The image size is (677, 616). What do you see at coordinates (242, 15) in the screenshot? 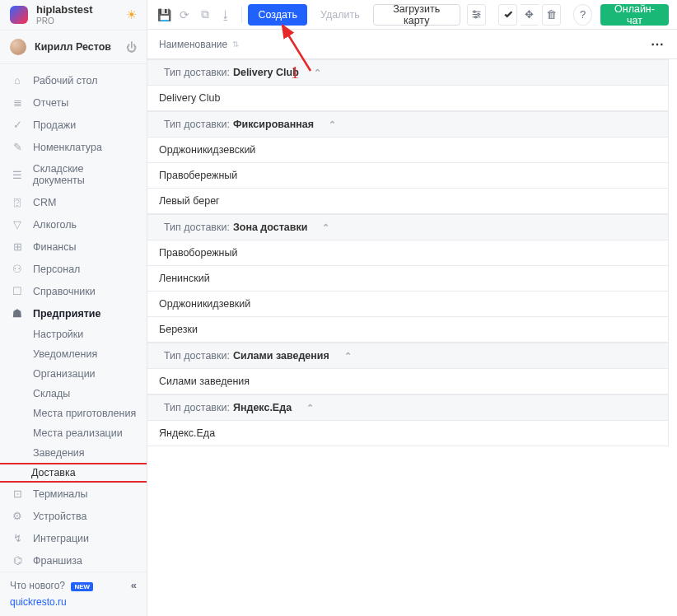
I see `toolbar-sep` at bounding box center [242, 15].